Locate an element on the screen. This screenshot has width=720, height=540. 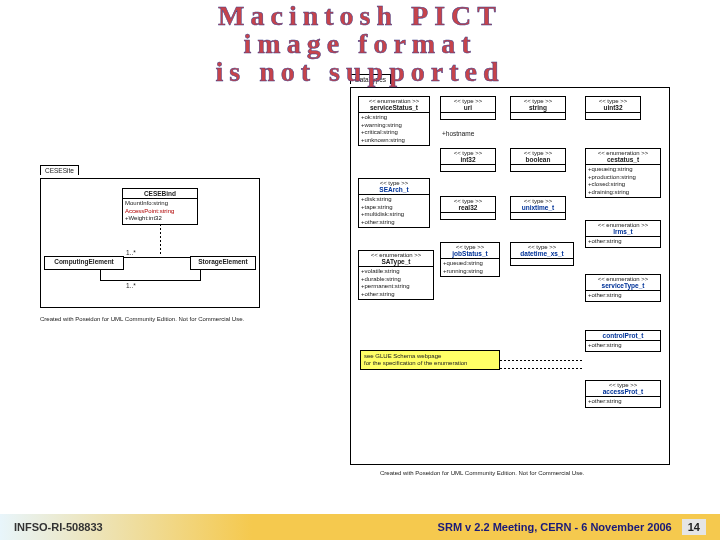
satype-class: << enumeration >> SAType_t +volatile:str… is located at coordinates (396, 275).